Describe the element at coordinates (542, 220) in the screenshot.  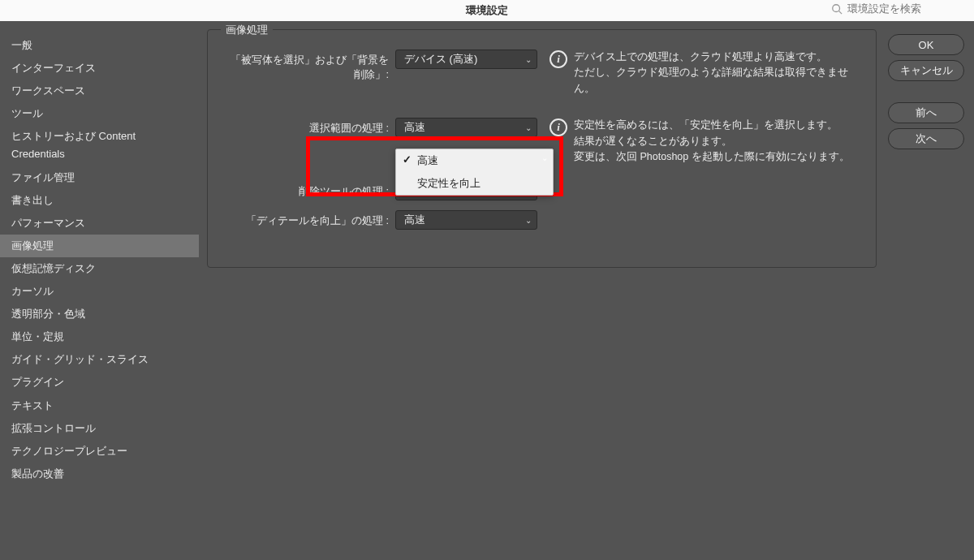
I see `setting-row: 「ディテールを向上」の処理 :高速⌄` at that location.